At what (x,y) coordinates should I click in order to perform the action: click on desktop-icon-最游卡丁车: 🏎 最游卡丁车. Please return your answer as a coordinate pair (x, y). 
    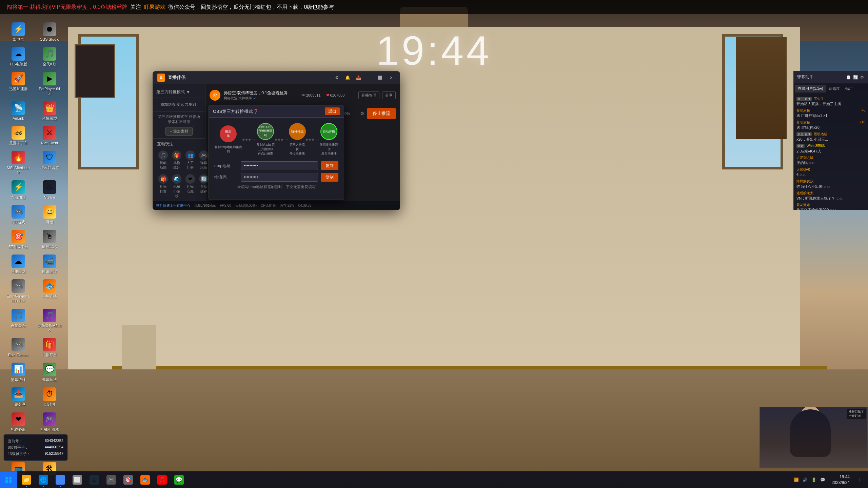
    Looking at the image, I should click on (18, 136).